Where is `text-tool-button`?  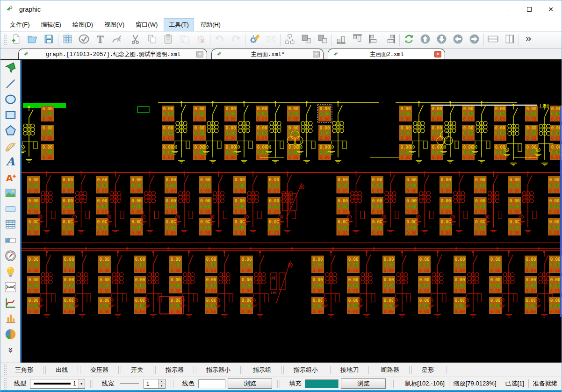
text-tool-button is located at coordinates (100, 40).